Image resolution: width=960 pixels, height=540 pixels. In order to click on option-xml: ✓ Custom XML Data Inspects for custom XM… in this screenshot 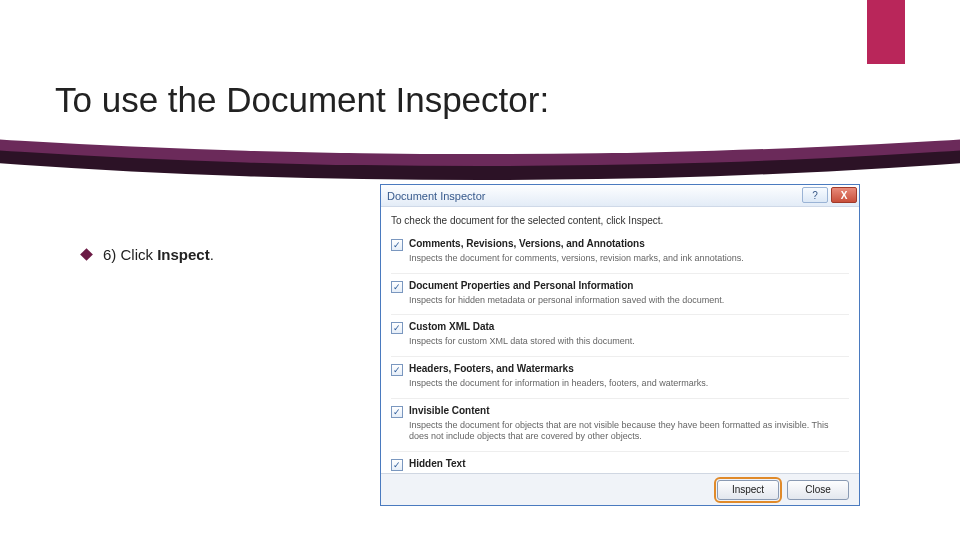, I will do `click(620, 336)`.